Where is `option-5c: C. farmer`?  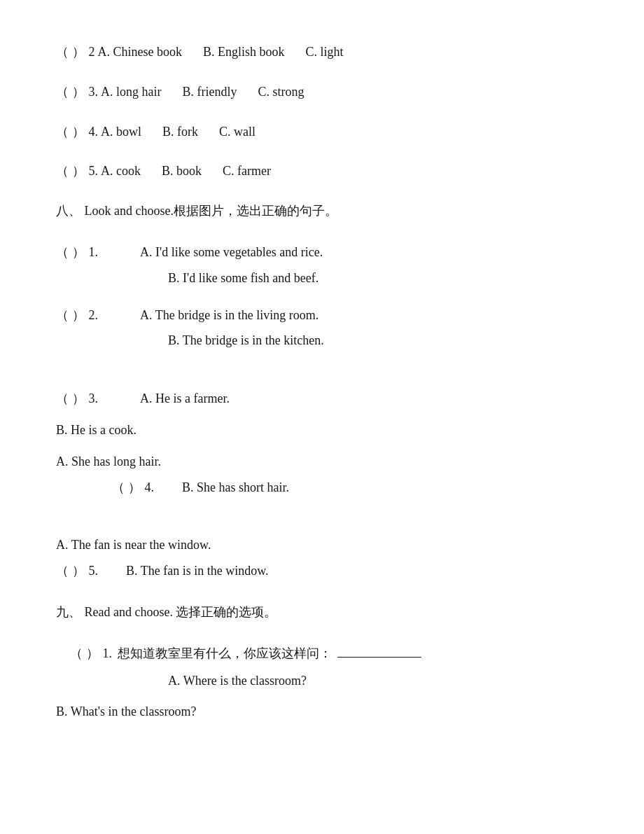 option-5c: C. farmer is located at coordinates (246, 171).